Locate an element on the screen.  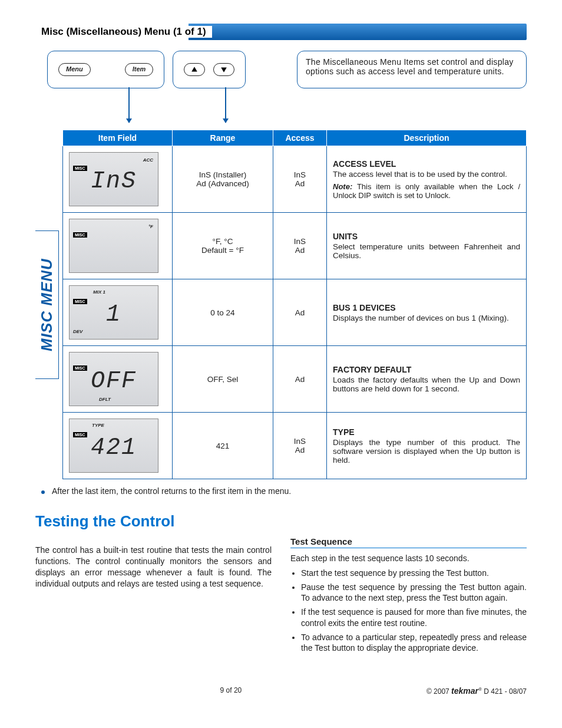
footer-right: © 2007 tekmar® D 421 - 08/07 is located at coordinates (477, 691).